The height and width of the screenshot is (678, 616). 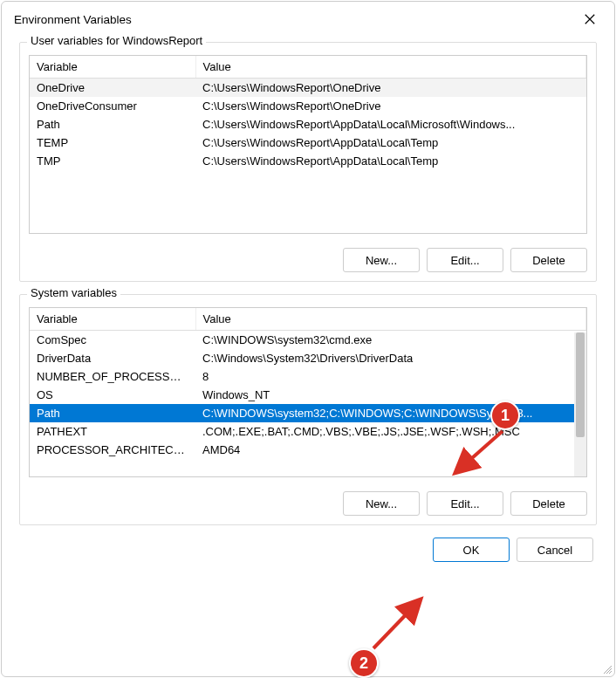 I want to click on system-group-label: System variables, so click(x=73, y=293).